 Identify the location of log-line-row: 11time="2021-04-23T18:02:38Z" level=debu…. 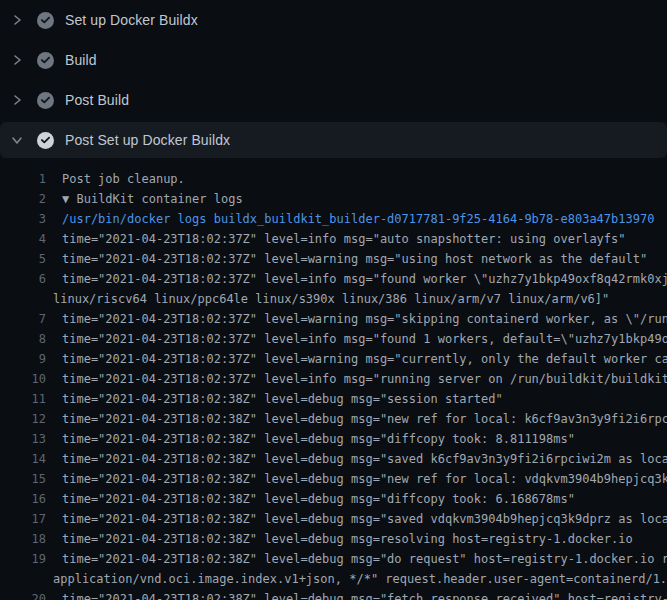
(334, 399).